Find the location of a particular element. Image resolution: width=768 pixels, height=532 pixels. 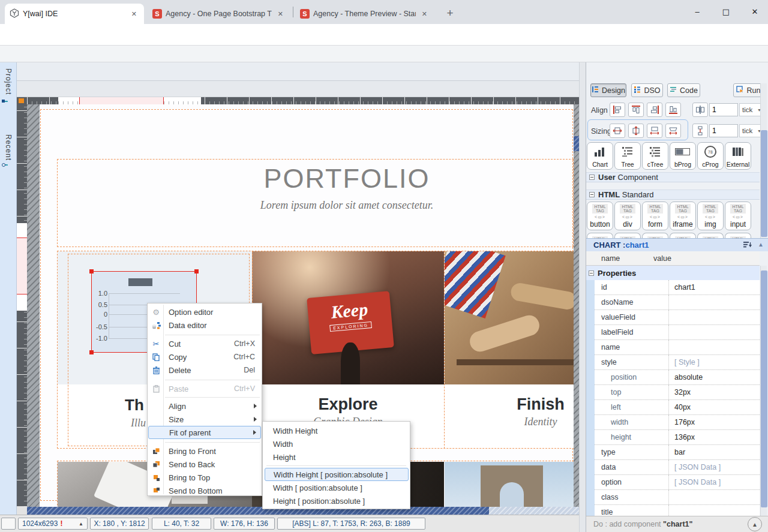

menu-item-size: Size is located at coordinates (205, 419).